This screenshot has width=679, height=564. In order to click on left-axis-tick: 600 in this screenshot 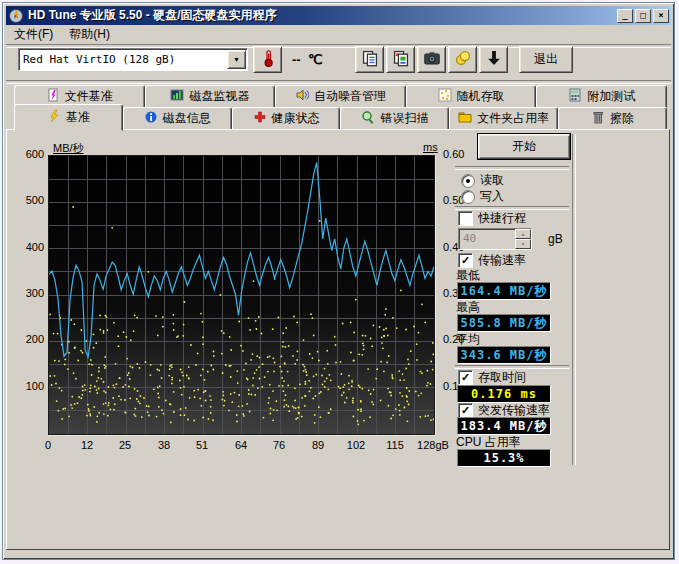, I will do `click(28, 154)`.